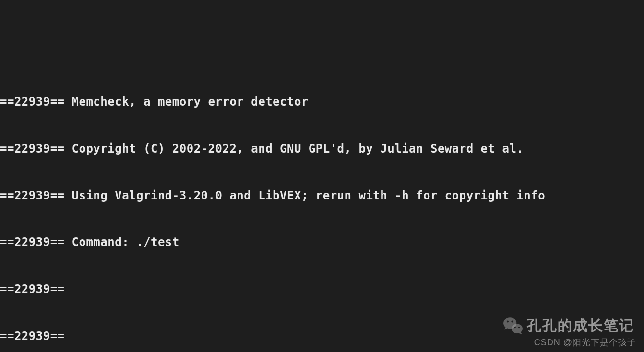 The width and height of the screenshot is (644, 352). I want to click on valgrind-line: ==22939== Command: ./test, so click(322, 243).